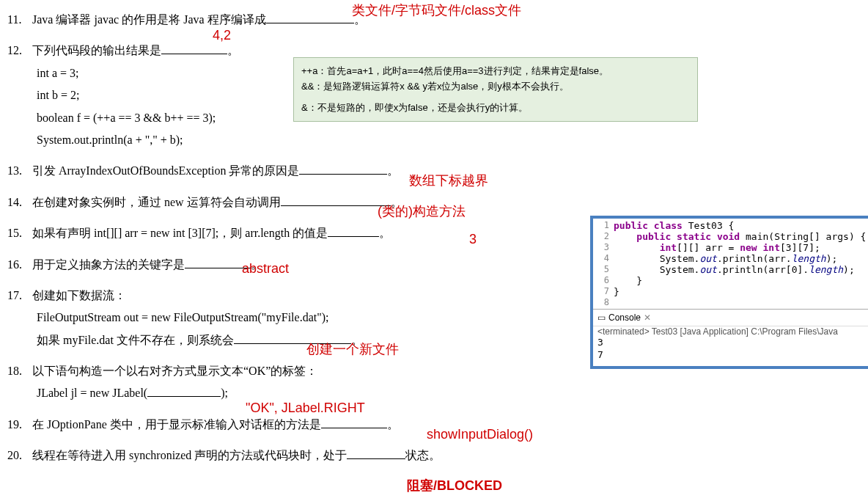 Image resolution: width=868 pixels, height=501 pixels. What do you see at coordinates (135, 340) in the screenshot?
I see `q17-text-b: 如果 myFile.dat 文件不存在，则系统会` at bounding box center [135, 340].